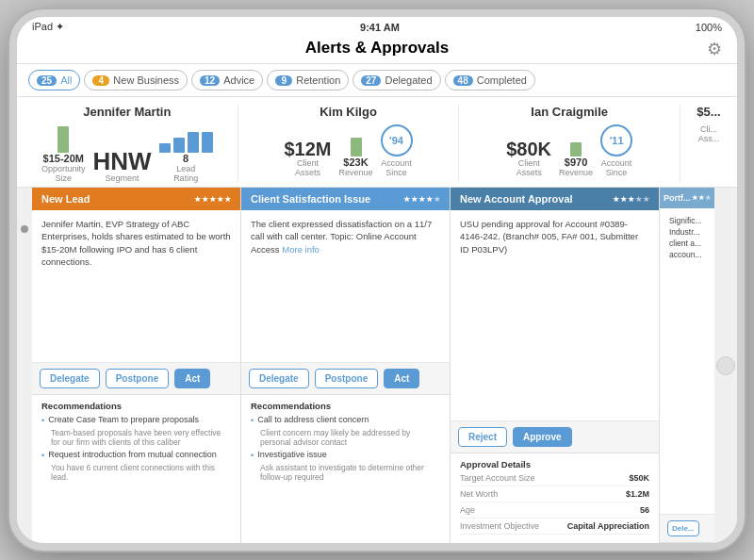 Image resolution: width=754 pixels, height=560 pixels. I want to click on star-rating-portfolio: ★ ★ ★, so click(701, 198).